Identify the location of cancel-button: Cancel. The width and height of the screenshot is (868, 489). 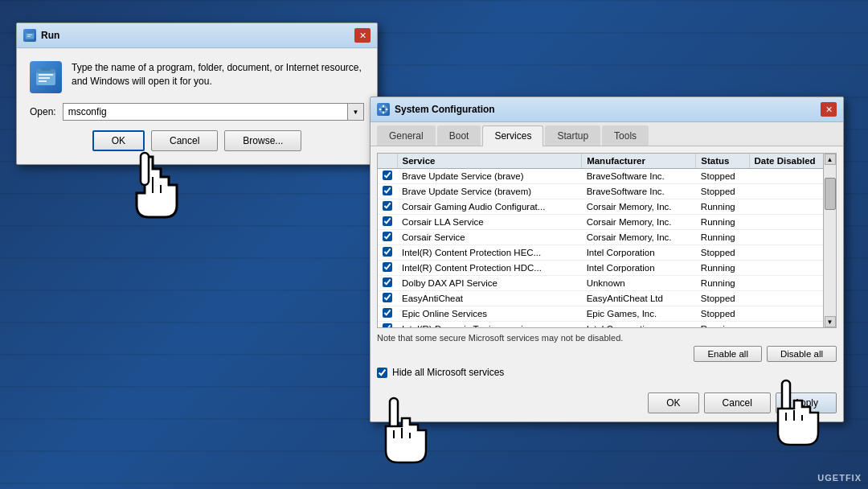
(738, 403).